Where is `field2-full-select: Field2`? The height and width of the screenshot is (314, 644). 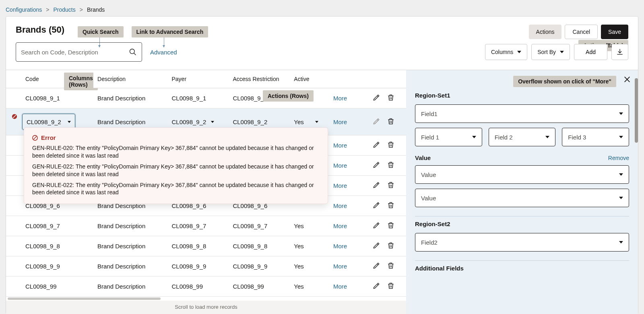 field2-full-select: Field2 is located at coordinates (522, 242).